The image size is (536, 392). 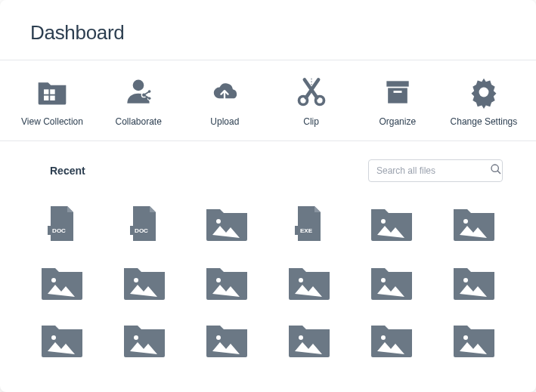 I want to click on upload-button: Upload, so click(x=225, y=100).